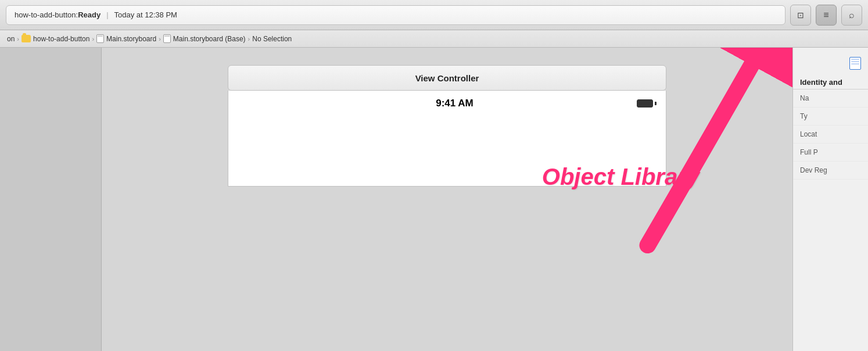 The height and width of the screenshot is (351, 868). Describe the element at coordinates (447, 138) in the screenshot. I see `iphone-frame: 9:41 AM` at that location.